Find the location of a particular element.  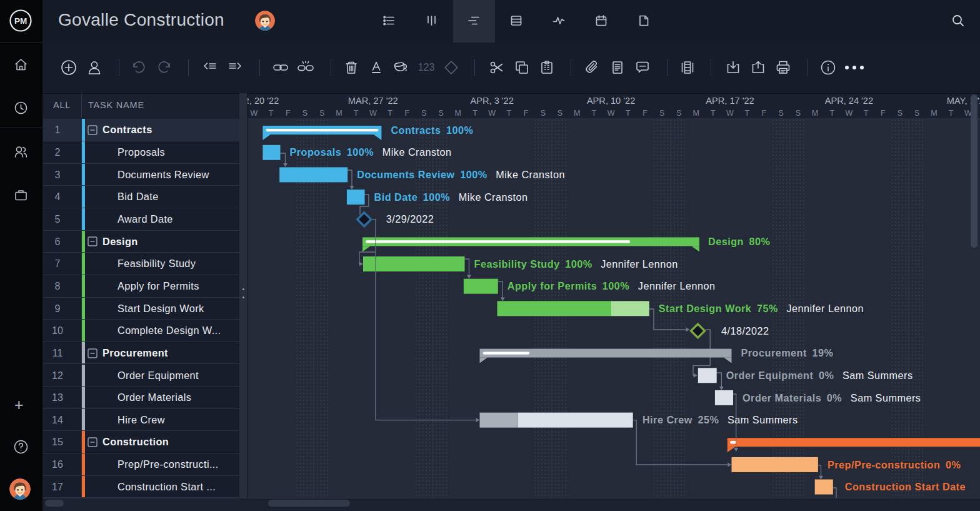

svg-text: Design 80% is located at coordinates (739, 241).